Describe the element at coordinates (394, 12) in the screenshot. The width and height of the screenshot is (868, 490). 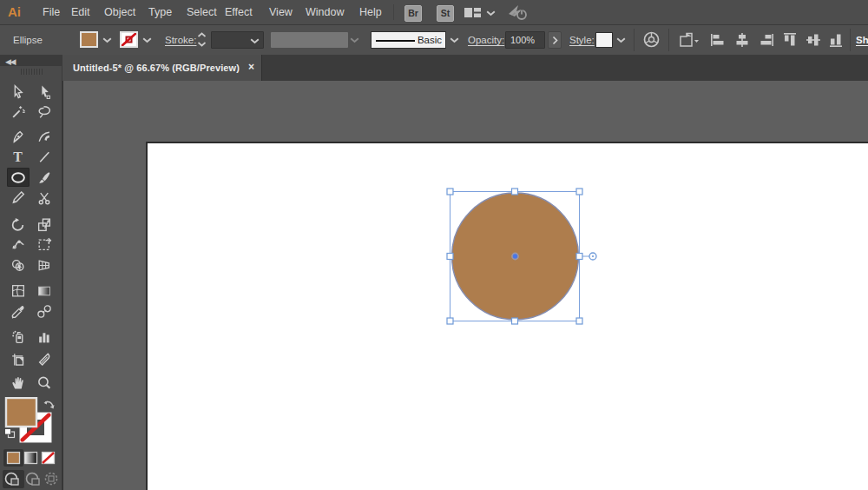
I see `menubar-separator` at that location.